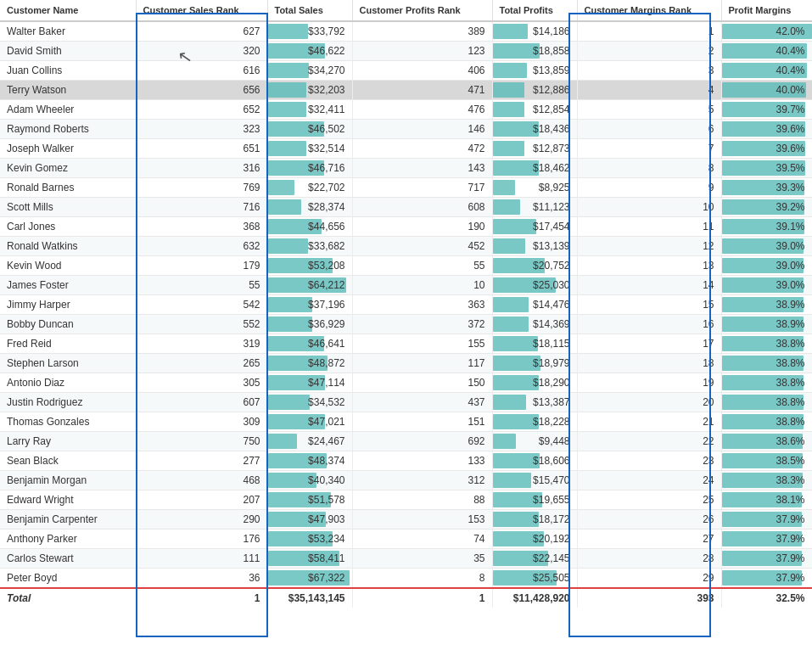 The image size is (812, 650). Describe the element at coordinates (406, 441) in the screenshot. I see `table-row: Larry Ray750$24,467692$9,4482238.6%` at that location.